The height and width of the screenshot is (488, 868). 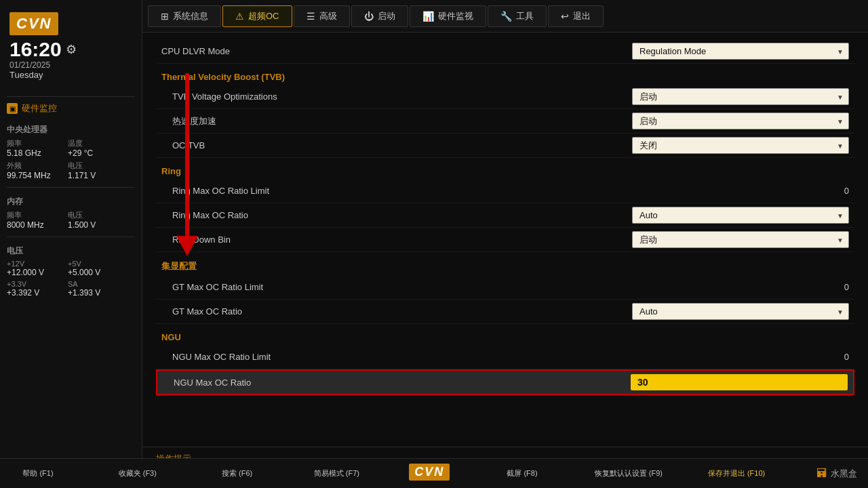 What do you see at coordinates (505, 121) in the screenshot?
I see `tvb-accel-row: 热速度加速 启动` at bounding box center [505, 121].